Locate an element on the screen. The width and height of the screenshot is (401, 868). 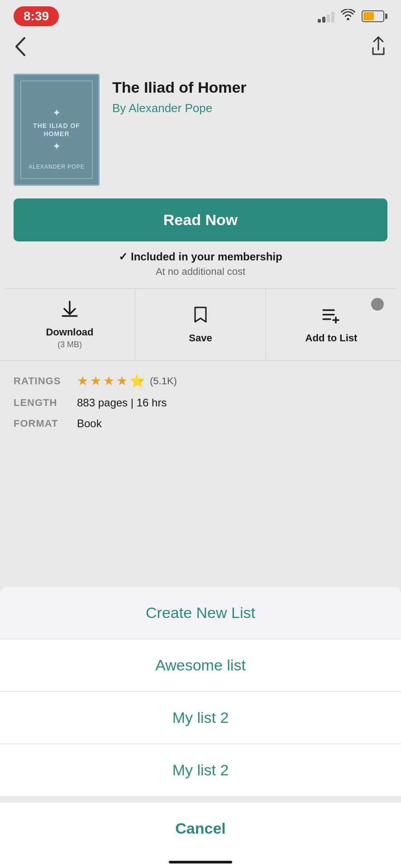
status-bar: 8:39 is located at coordinates (200, 15).